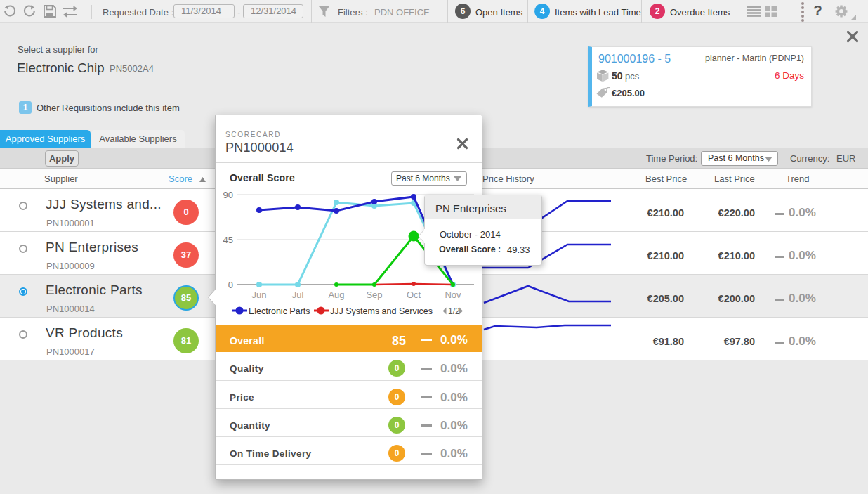 This screenshot has height=494, width=868. What do you see at coordinates (230, 285) in the screenshot?
I see `svg-text: 0` at bounding box center [230, 285].